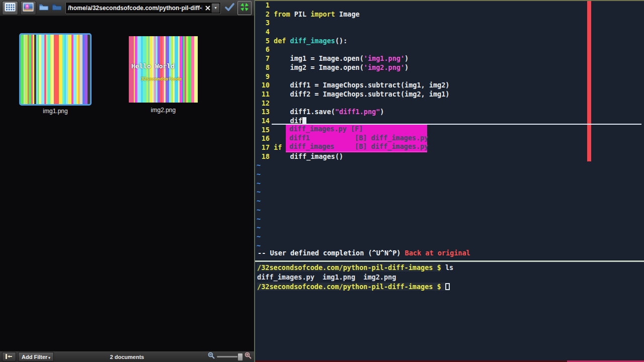  I want to click on code-line: 6, so click(450, 50).